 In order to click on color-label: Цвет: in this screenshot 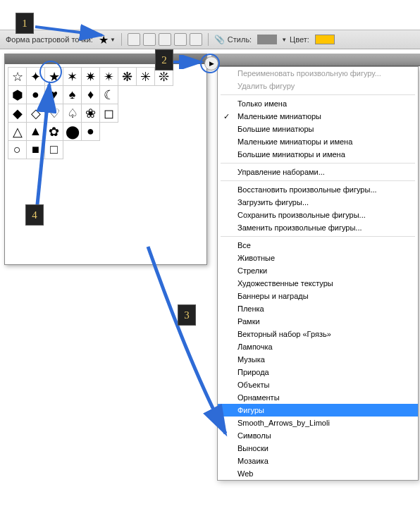, I will do `click(299, 39)`.